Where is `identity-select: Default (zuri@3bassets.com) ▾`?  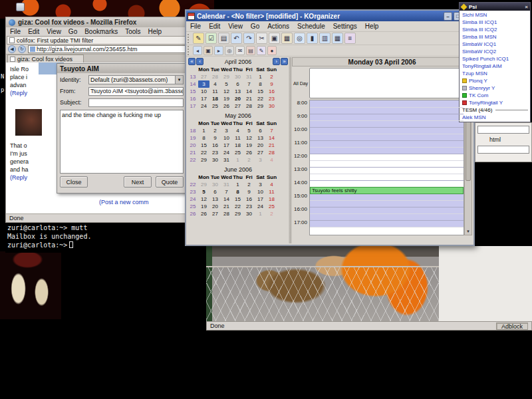
identity-select: Default (zuri@3bassets.com) ▾ is located at coordinates (136, 80).